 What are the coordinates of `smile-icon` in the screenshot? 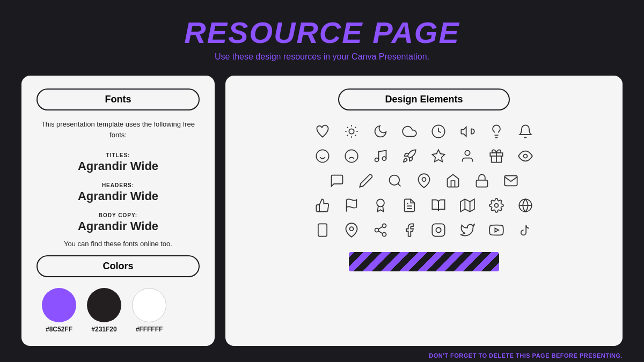 It's located at (323, 156).